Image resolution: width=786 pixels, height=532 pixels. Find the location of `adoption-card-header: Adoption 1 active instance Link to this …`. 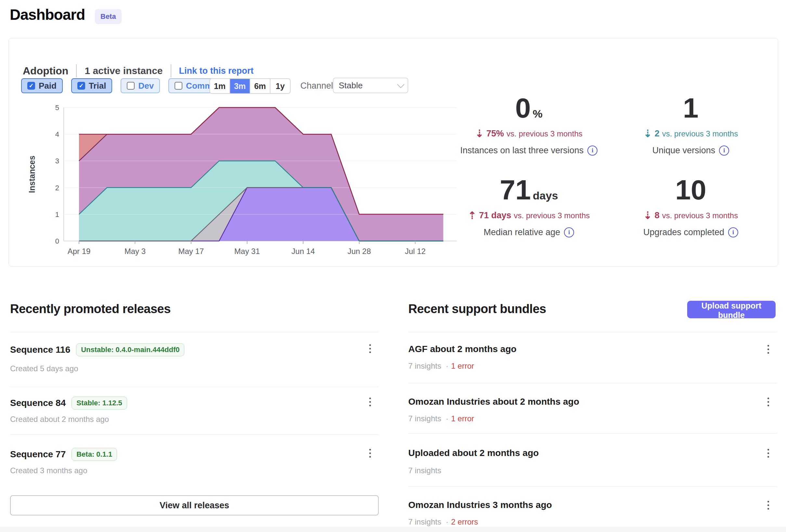

adoption-card-header: Adoption 1 active instance Link to this … is located at coordinates (138, 71).